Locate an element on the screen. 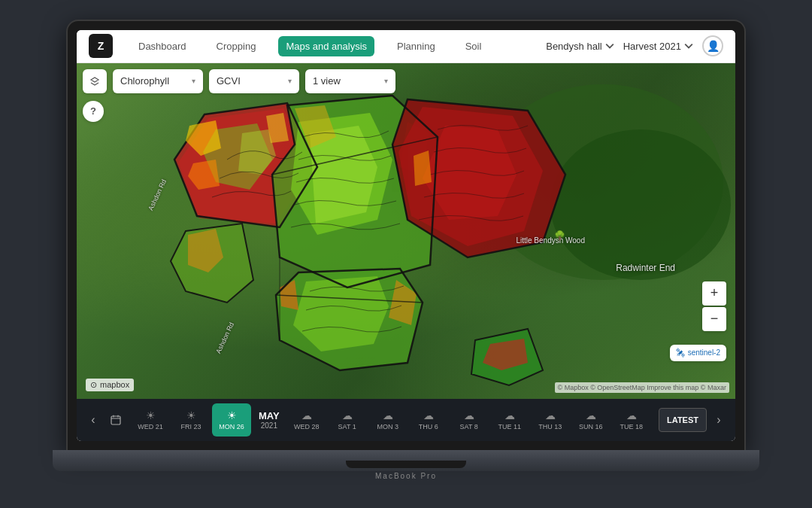  laptop-base is located at coordinates (406, 461).